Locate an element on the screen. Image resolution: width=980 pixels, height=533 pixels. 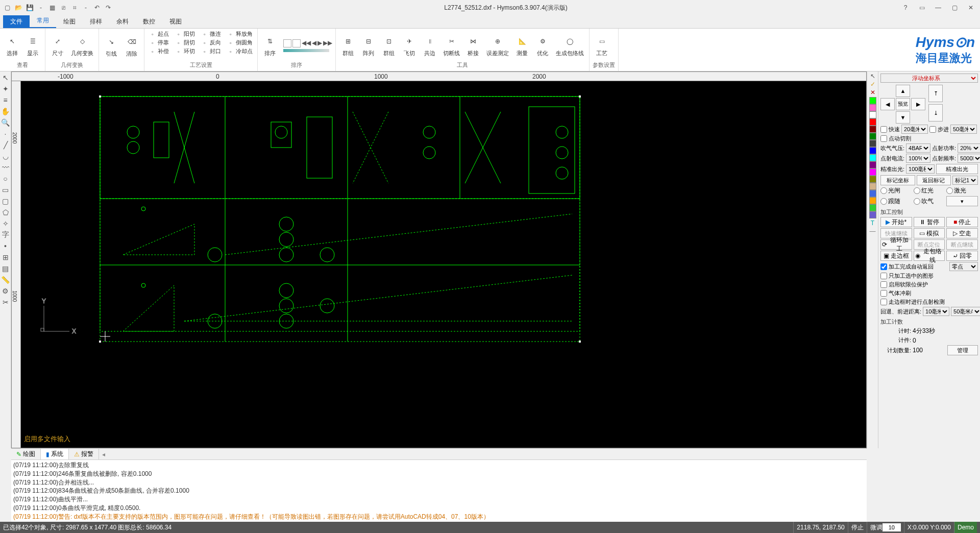
new-icon: ▢ is located at coordinates (7, 8).